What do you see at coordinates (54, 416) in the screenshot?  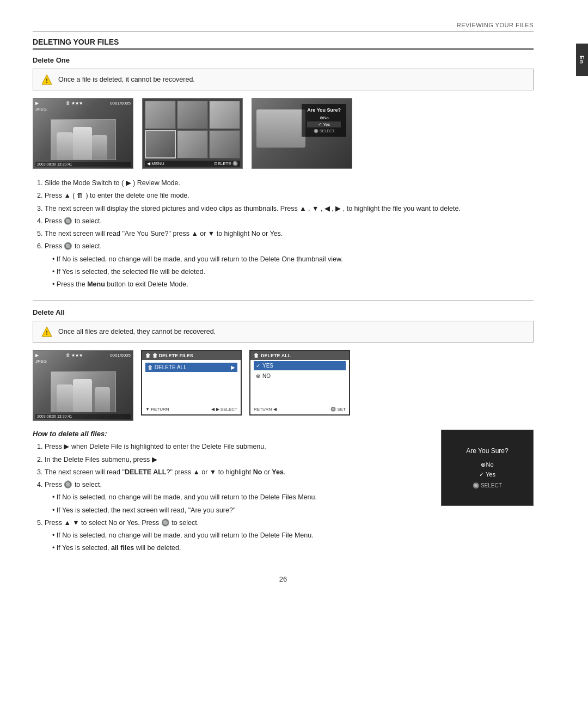 I see `da-s1-timestamp: 2003:08:30 13:20:41` at bounding box center [54, 416].